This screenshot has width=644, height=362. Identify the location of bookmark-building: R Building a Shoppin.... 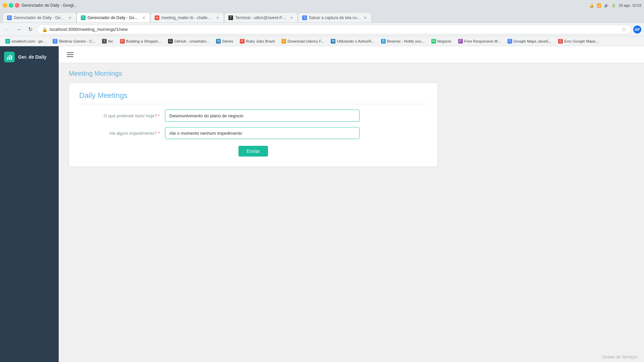
(141, 41).